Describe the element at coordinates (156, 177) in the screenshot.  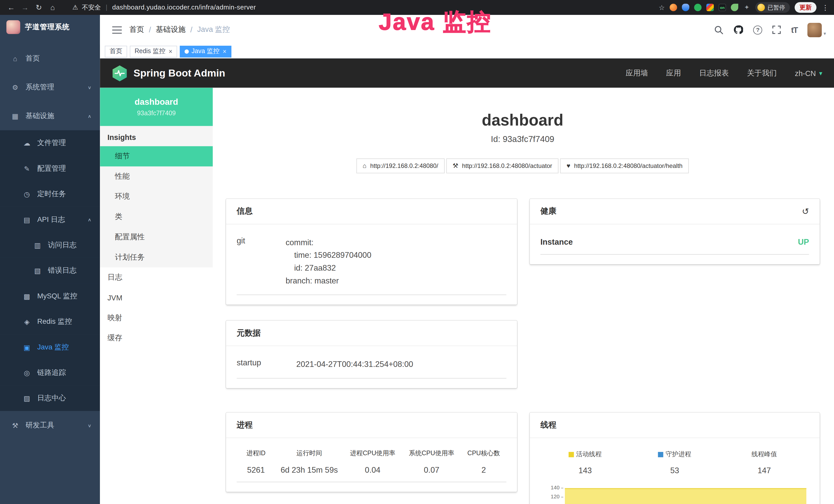
I see `sba-sidebar-item: 性能` at that location.